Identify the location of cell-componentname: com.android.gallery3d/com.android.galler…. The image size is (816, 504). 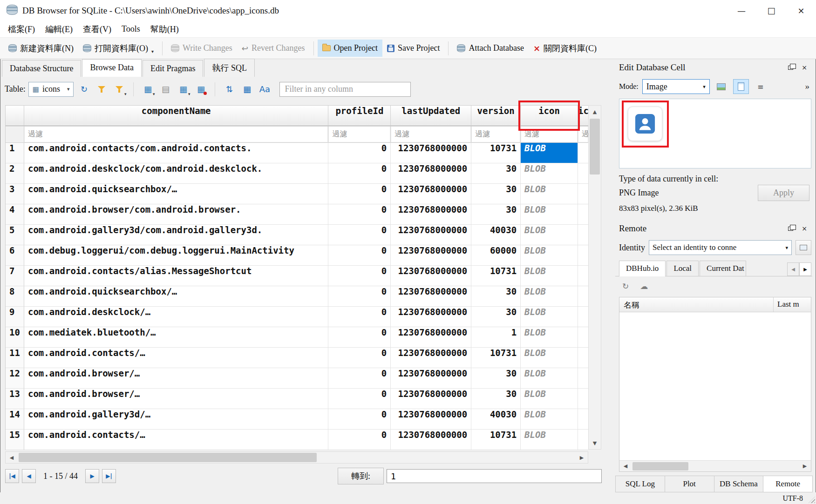
(176, 235).